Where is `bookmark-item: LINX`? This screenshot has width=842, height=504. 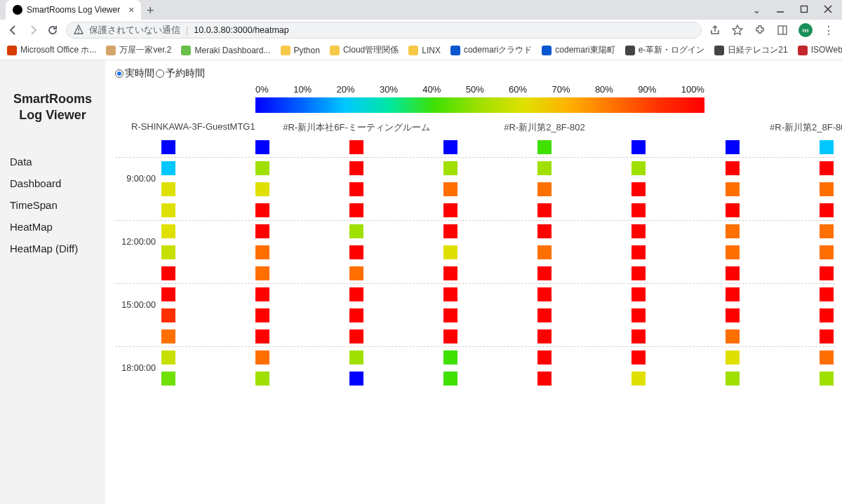 bookmark-item: LINX is located at coordinates (425, 50).